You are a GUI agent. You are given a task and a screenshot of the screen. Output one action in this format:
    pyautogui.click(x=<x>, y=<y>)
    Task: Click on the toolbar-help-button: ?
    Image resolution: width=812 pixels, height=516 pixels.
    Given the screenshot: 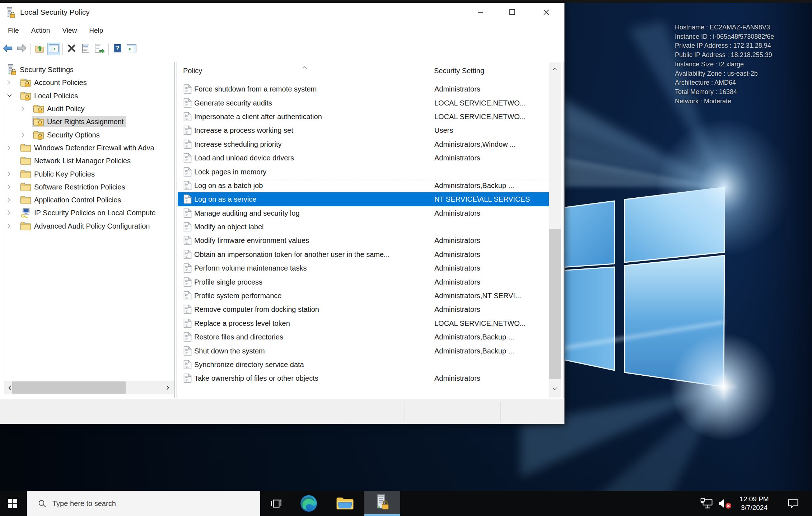 What is the action you would take?
    pyautogui.click(x=118, y=49)
    